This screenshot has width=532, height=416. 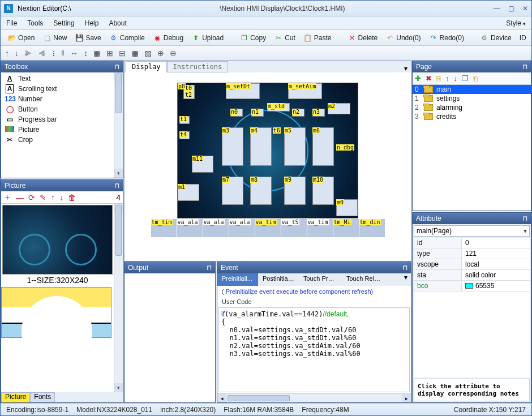 What do you see at coordinates (183, 135) in the screenshot?
I see `component-label: t4` at bounding box center [183, 135].